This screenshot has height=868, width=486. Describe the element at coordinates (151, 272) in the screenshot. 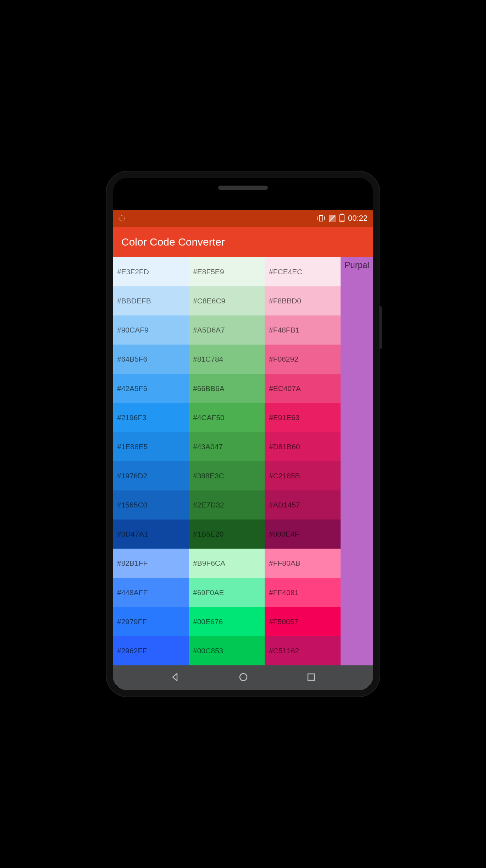

I see `color-swatch: #E3F2FD` at that location.